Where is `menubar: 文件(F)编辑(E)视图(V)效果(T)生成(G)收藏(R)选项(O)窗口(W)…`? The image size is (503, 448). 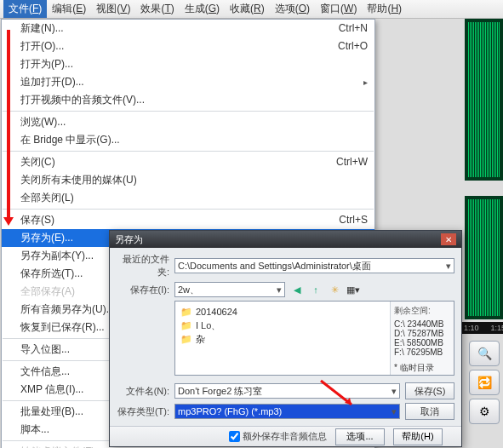 menubar: 文件(F)编辑(E)视图(V)效果(T)生成(G)收藏(R)选项(O)窗口(W)… is located at coordinates (252, 9).